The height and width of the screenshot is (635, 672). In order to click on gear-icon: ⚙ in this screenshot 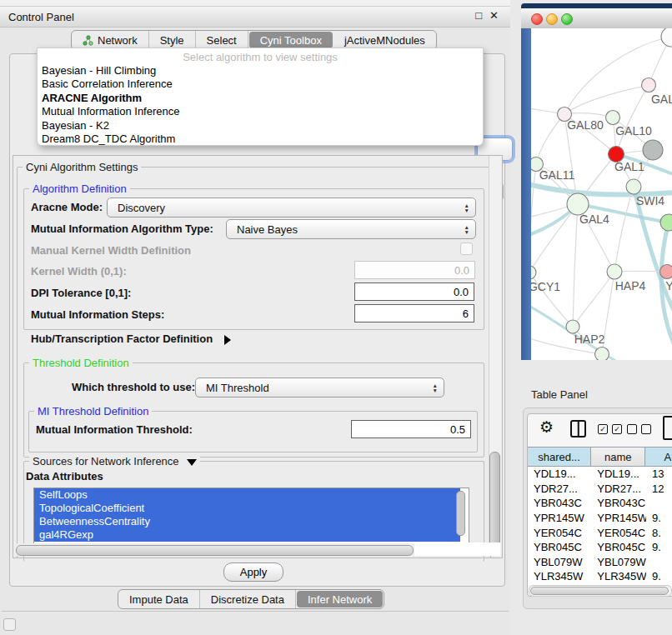, I will do `click(547, 428)`.